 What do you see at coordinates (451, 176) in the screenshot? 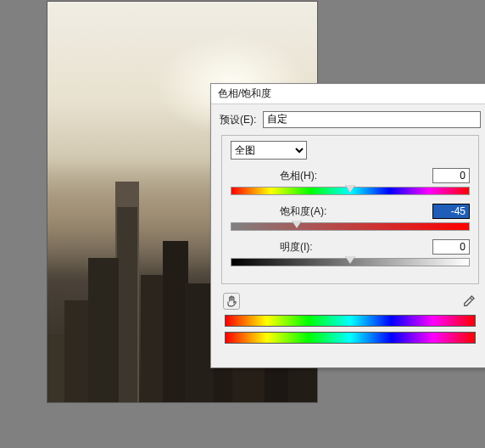
I see `hue-input` at bounding box center [451, 176].